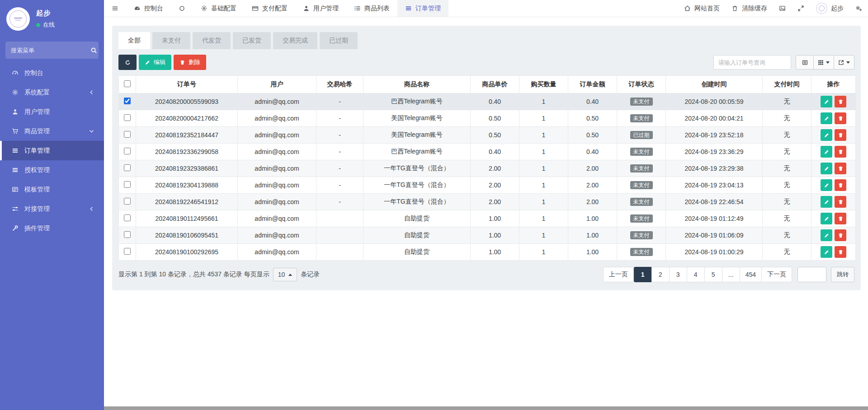 This screenshot has height=410, width=868. Describe the element at coordinates (859, 8) in the screenshot. I see `nav-item-settings` at that location.